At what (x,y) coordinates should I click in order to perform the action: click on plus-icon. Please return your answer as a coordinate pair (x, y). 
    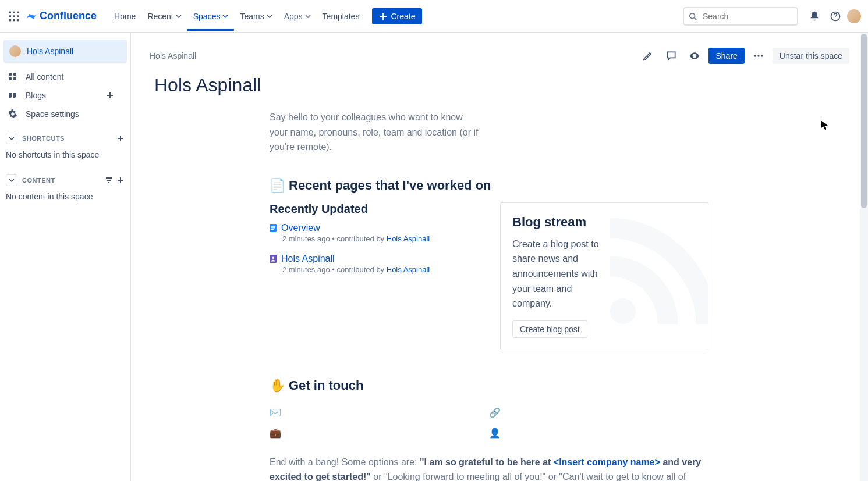
    Looking at the image, I should click on (383, 16).